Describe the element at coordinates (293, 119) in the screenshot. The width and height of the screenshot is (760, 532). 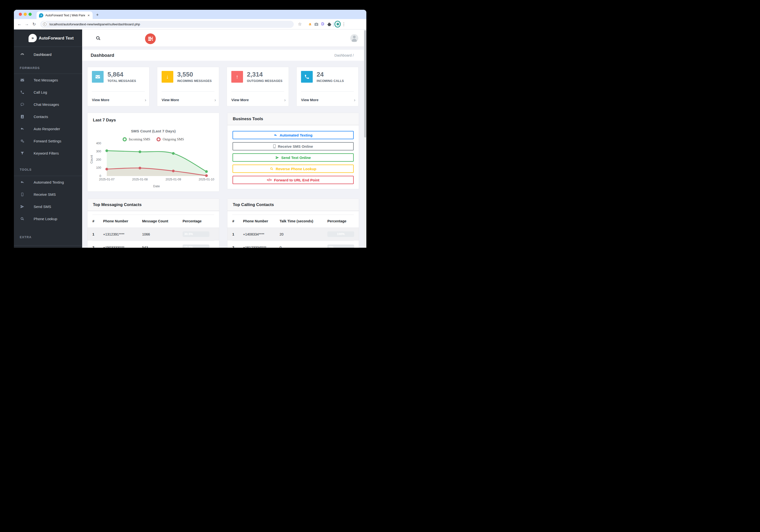
I see `panel-title: Business Tools` at that location.